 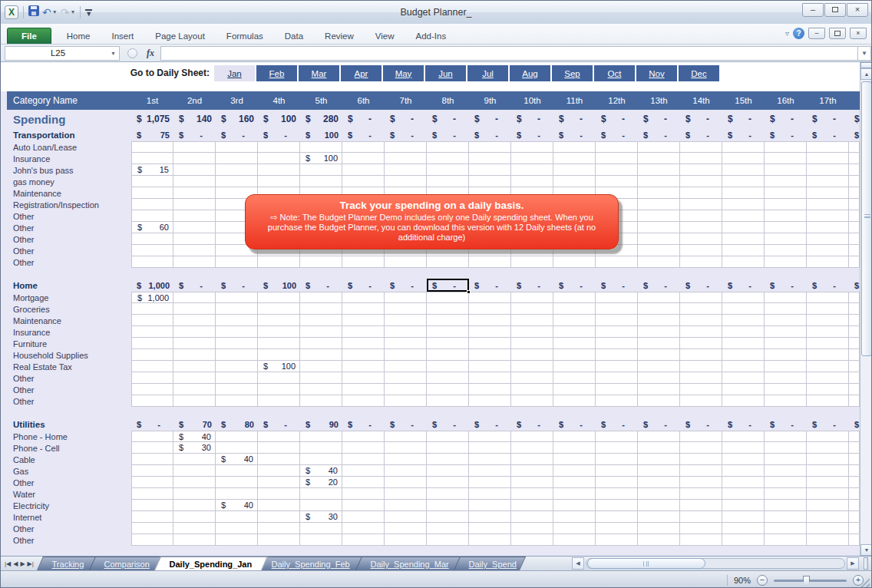 What do you see at coordinates (311, 563) in the screenshot?
I see `sheet-tab-daily-spending-feb: Daily_Spending_Feb` at bounding box center [311, 563].